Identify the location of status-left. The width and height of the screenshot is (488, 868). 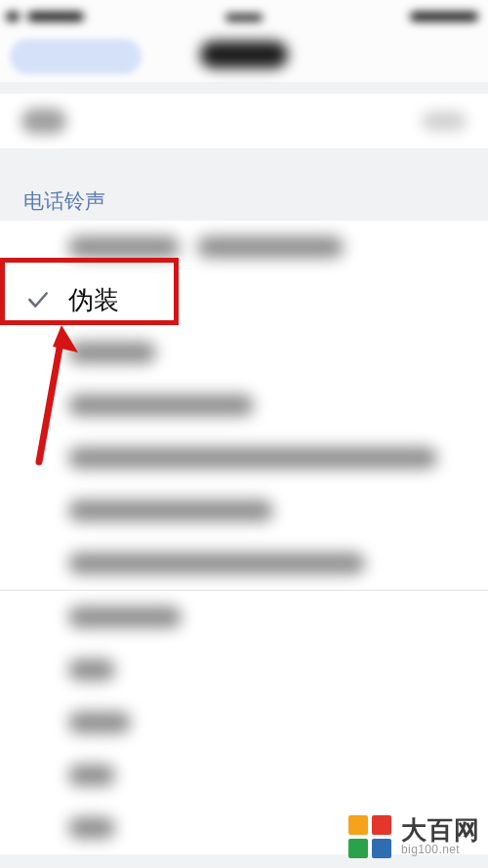
(45, 17).